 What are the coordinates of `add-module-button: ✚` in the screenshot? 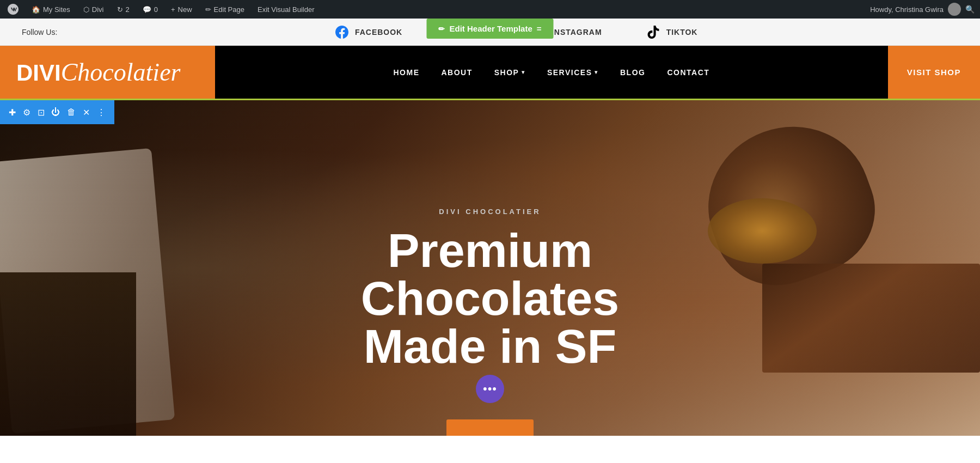 It's located at (12, 112).